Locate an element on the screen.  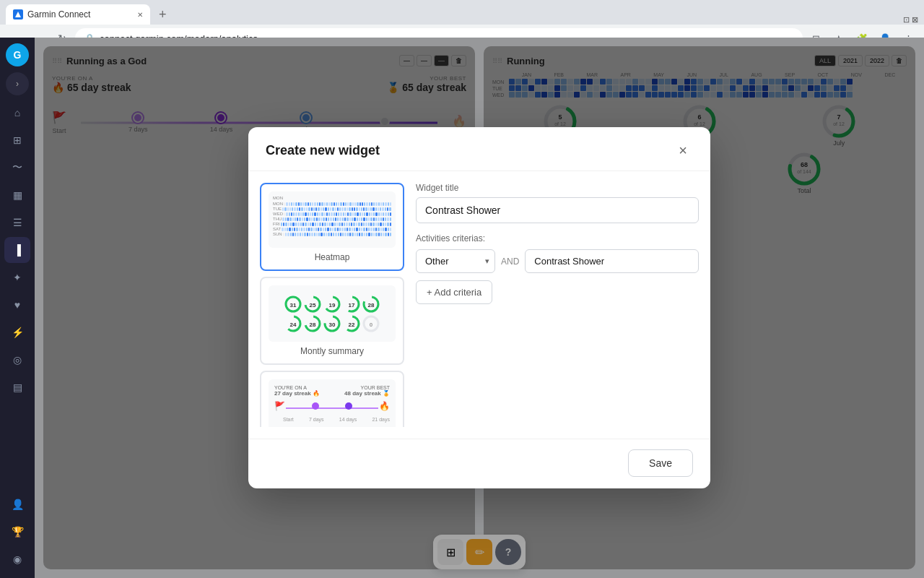
widget-title-input is located at coordinates (557, 210).